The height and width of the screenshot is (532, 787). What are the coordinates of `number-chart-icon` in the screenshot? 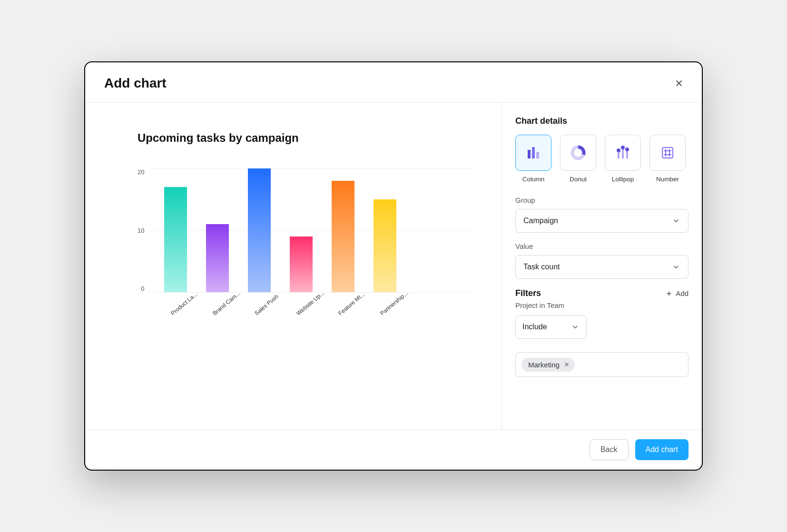 It's located at (668, 153).